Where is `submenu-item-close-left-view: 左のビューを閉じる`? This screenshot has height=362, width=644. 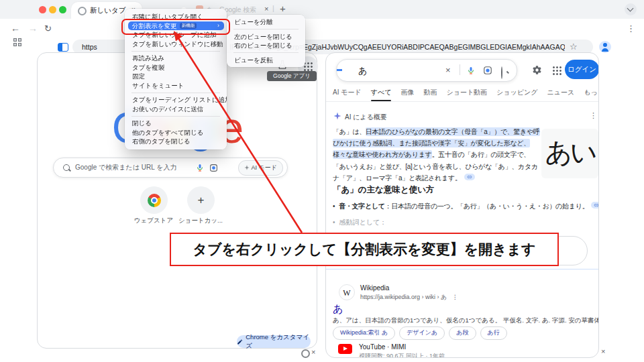
submenu-item-close-left-view: 左のビューを閉じる is located at coordinates (266, 37).